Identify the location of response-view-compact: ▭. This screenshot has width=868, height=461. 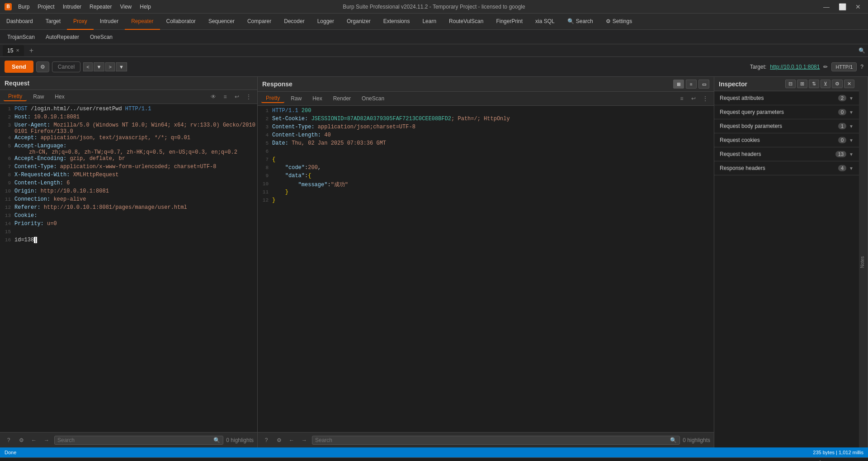
(704, 84).